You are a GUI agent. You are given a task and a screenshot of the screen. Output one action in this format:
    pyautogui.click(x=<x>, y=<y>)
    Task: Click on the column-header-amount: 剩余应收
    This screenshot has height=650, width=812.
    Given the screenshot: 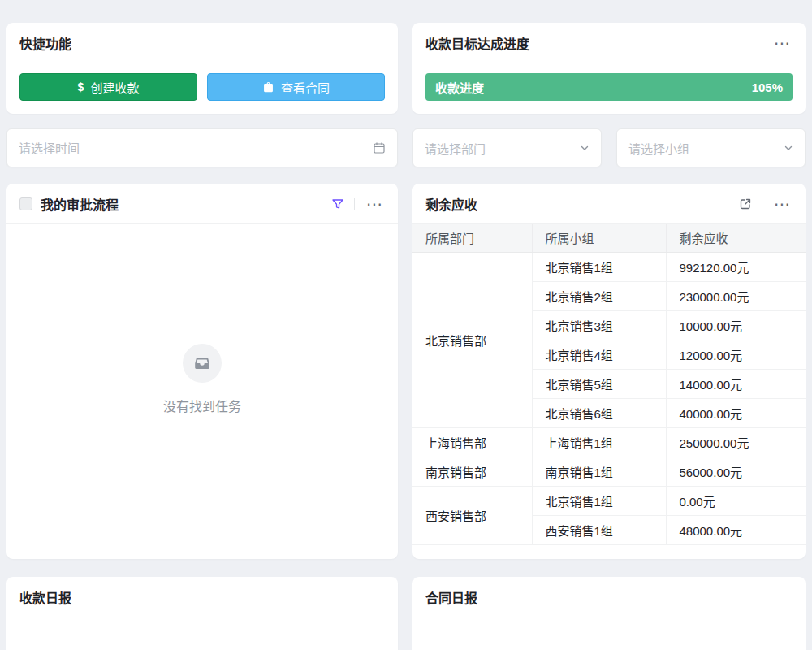 What is the action you would take?
    pyautogui.click(x=736, y=238)
    